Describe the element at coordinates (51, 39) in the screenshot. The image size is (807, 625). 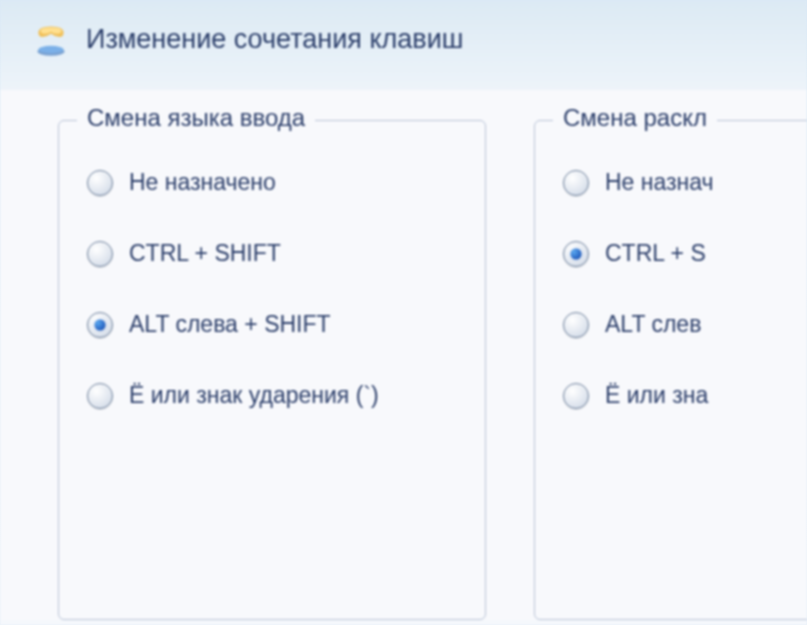
I see `hotkey-icon` at that location.